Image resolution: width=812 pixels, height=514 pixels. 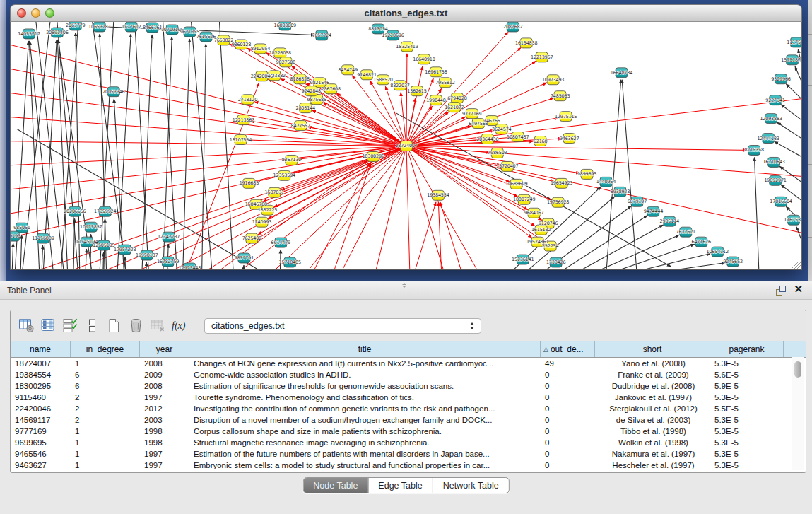 I want to click on tab-edge-table: Edge Table, so click(x=400, y=485).